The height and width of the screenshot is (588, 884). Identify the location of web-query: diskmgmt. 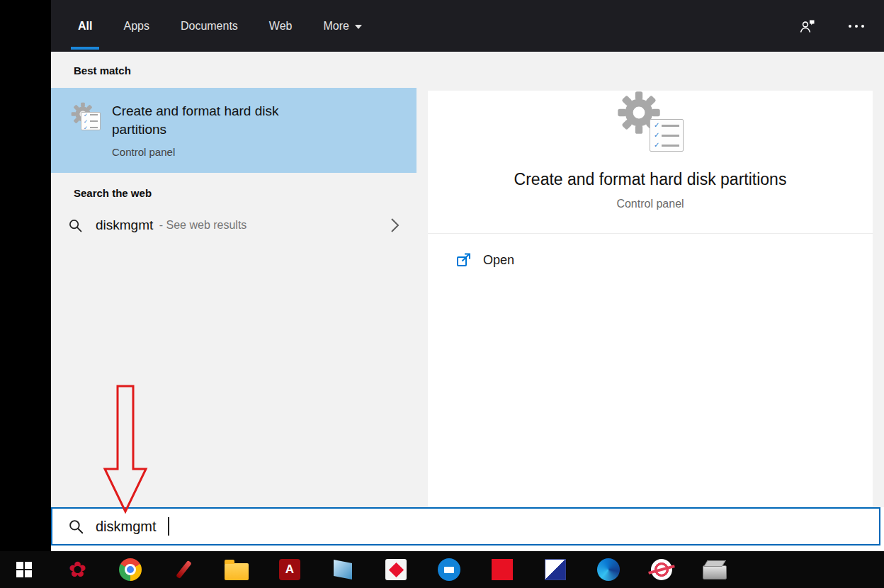
(125, 225).